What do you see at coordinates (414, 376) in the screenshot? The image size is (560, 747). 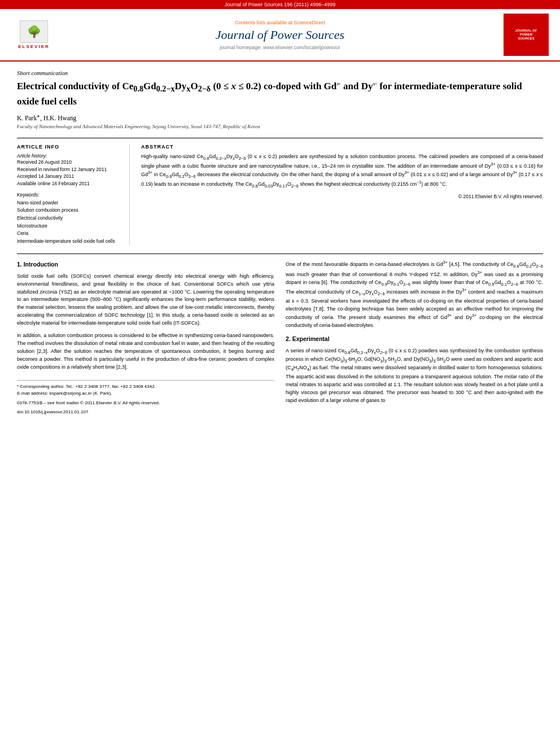 I see `experimental-para: A series of nano-sized Ce0.8Gd0.2−xDyxO2…` at bounding box center [414, 376].